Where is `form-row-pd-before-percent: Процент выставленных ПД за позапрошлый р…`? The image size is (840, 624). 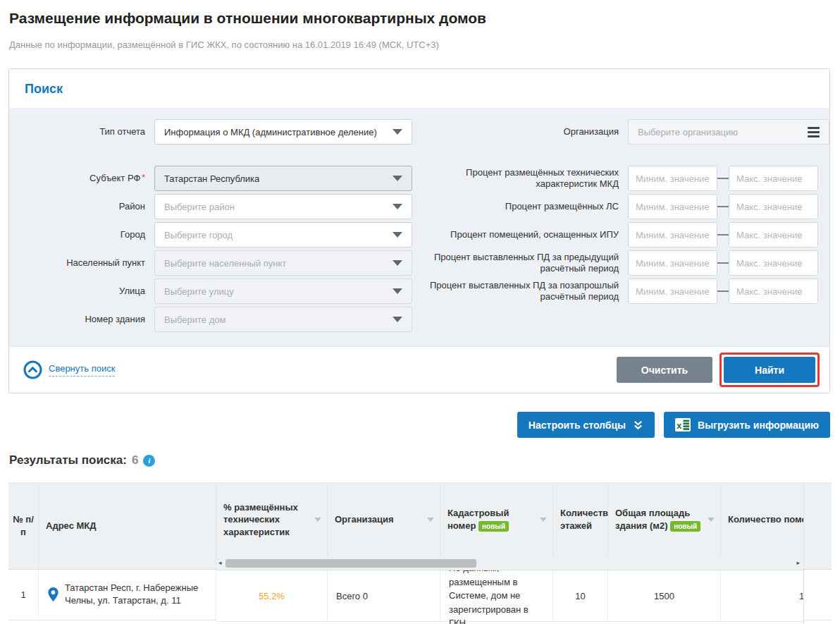
form-row-pd-before-percent: Процент выставленных ПД за позапрошлый р… is located at coordinates (624, 291).